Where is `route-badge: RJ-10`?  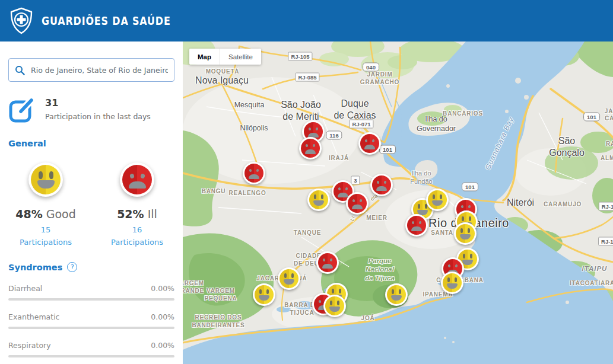
route-badge: RJ-10 is located at coordinates (605, 242).